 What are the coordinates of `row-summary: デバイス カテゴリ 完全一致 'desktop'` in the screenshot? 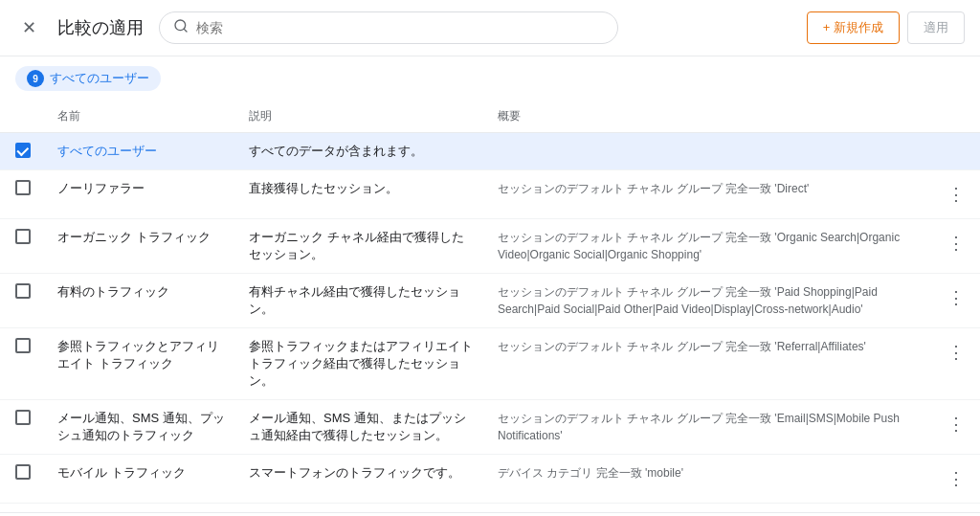 It's located at (709, 508).